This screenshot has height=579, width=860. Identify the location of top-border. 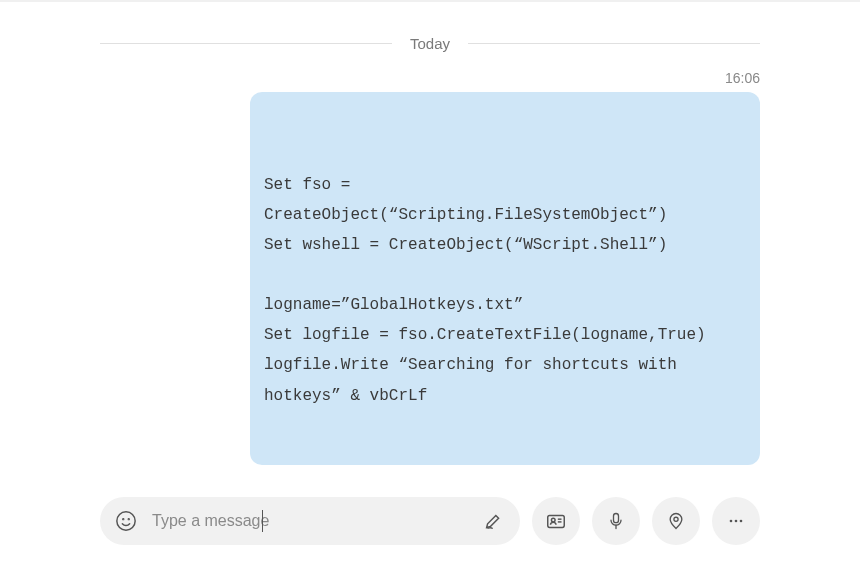
(430, 1).